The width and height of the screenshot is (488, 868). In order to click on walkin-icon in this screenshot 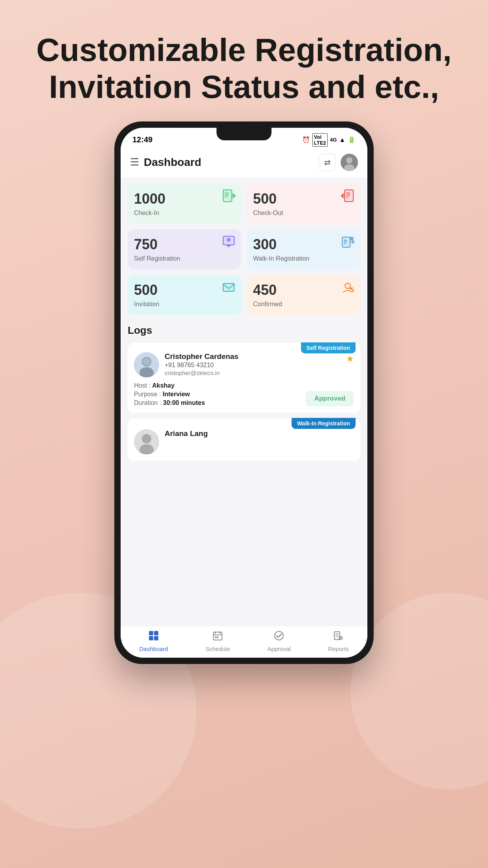, I will do `click(348, 243)`.